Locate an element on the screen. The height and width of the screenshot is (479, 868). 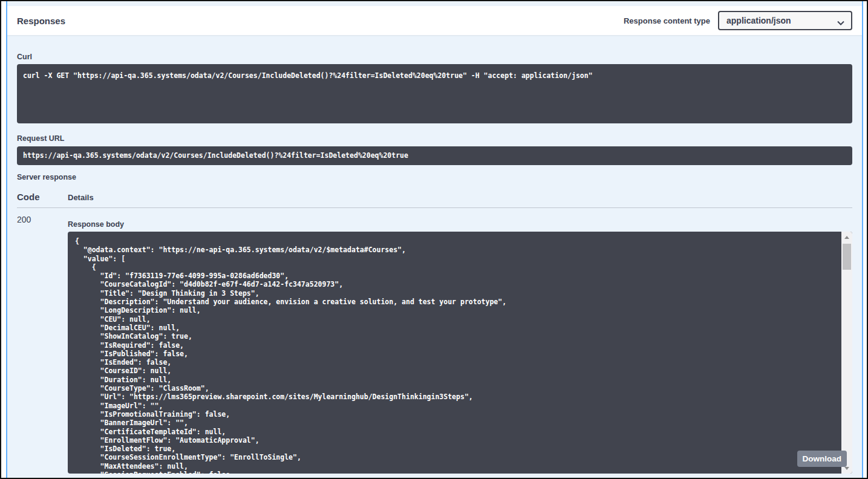
chevron-down-icon is located at coordinates (841, 21).